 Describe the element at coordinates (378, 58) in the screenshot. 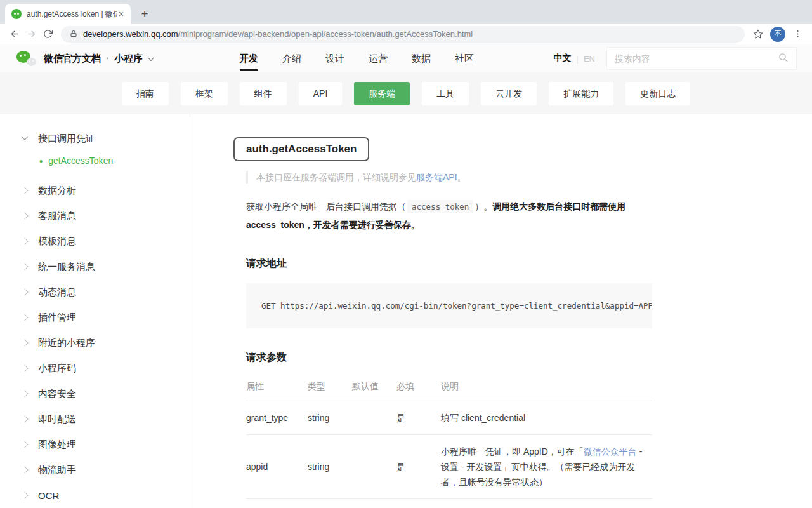

I see `nav-item-operation: 运营` at that location.